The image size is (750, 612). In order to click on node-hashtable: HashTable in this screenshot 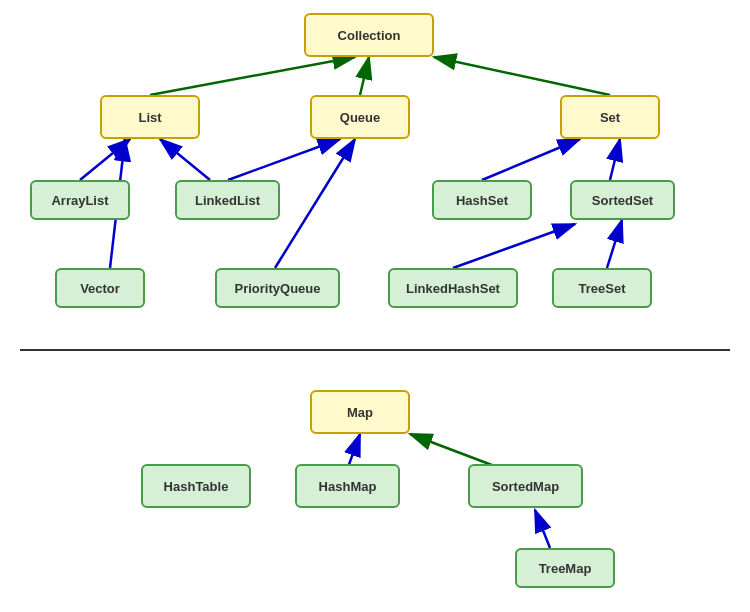, I will do `click(196, 486)`.